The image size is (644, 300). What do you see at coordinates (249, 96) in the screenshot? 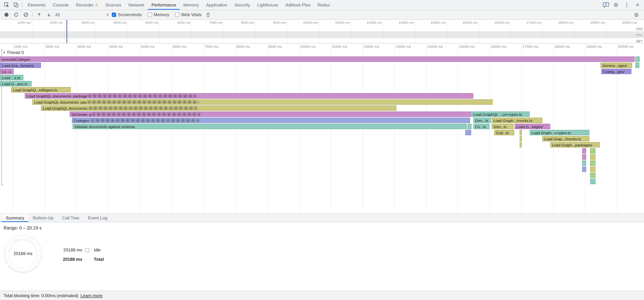
I see `flame-event: Load GraphQL documents: package` at bounding box center [249, 96].